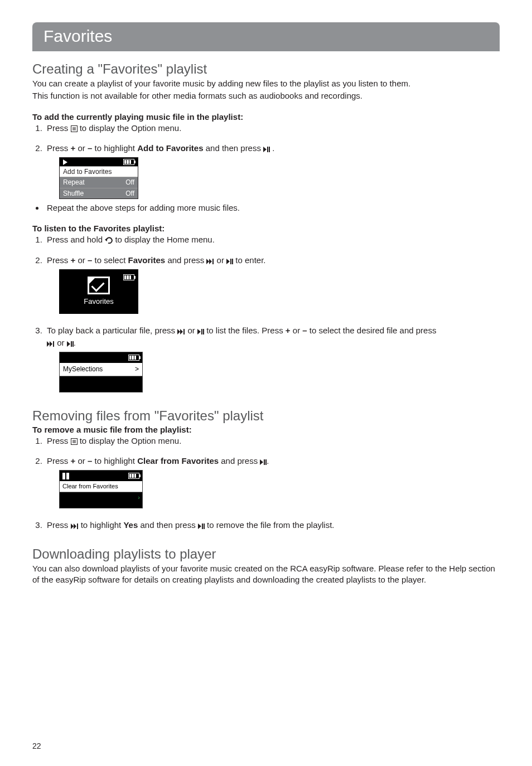 The height and width of the screenshot is (766, 532). Describe the element at coordinates (98, 302) in the screenshot. I see `lcd-favorites-label: Favorites` at that location.